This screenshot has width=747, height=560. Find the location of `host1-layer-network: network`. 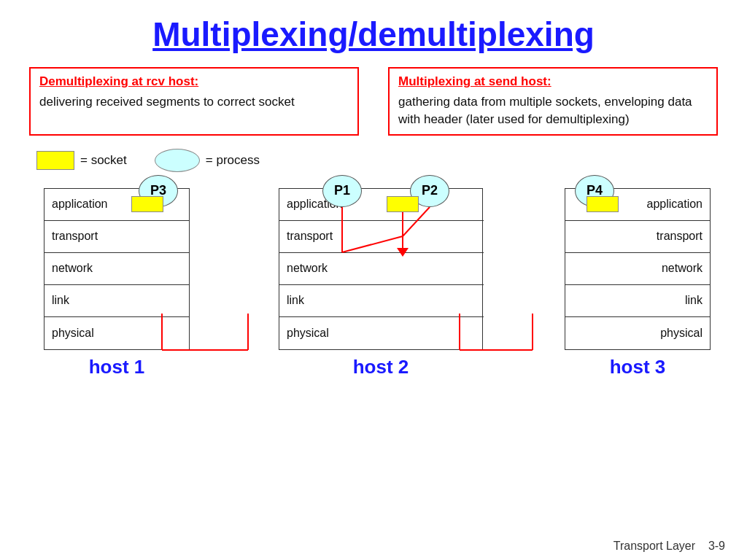

host1-layer-network: network is located at coordinates (117, 269).